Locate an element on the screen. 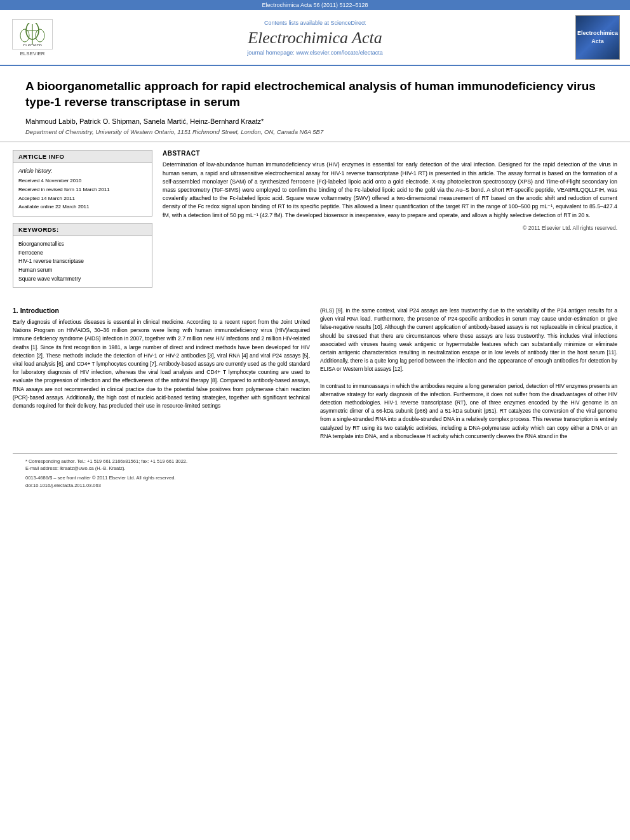 The image size is (630, 840). keywords-box: Keywords: Bioorganometallics Ferrocene H… is located at coordinates (83, 255).